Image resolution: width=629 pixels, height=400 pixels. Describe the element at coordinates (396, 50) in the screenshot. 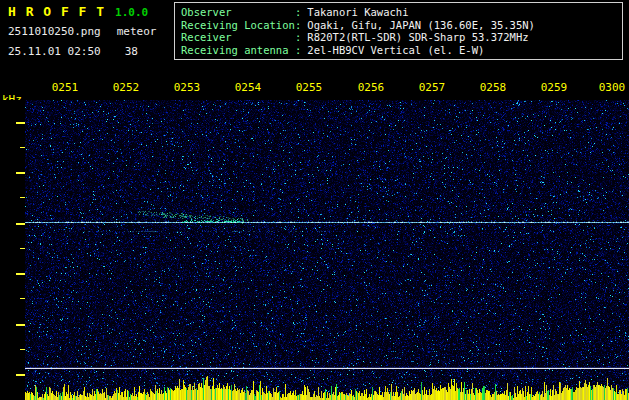

I see `info-value: 2el-HB9CV Vertical (el. E-W)` at that location.